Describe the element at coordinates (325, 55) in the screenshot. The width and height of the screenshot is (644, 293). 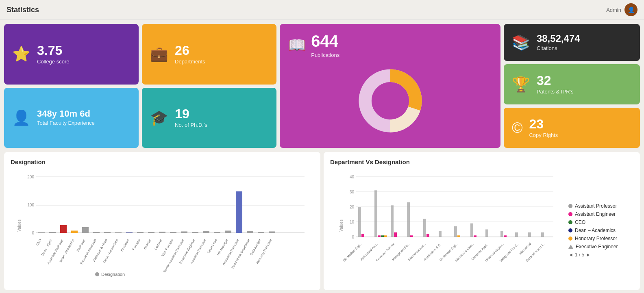
I see `publications-label: Publications` at that location.